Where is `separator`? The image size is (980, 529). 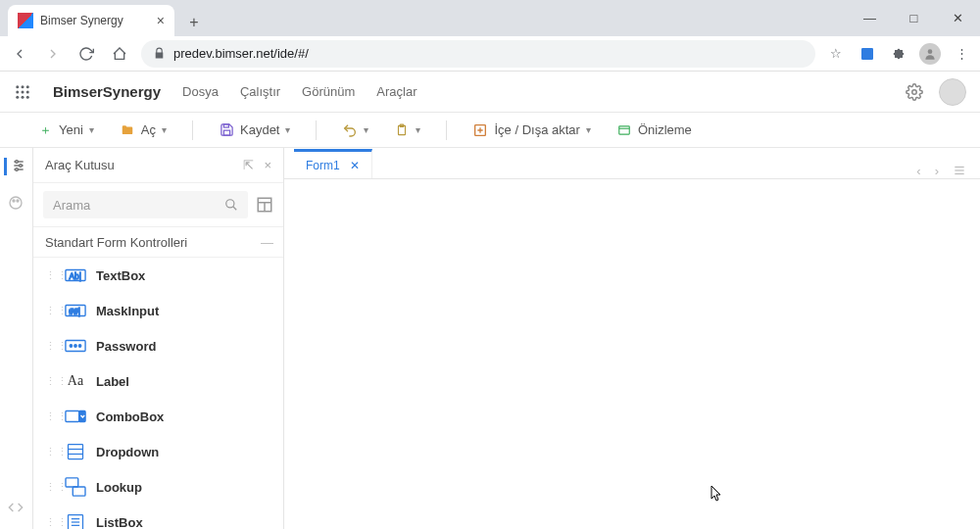 separator is located at coordinates (447, 130).